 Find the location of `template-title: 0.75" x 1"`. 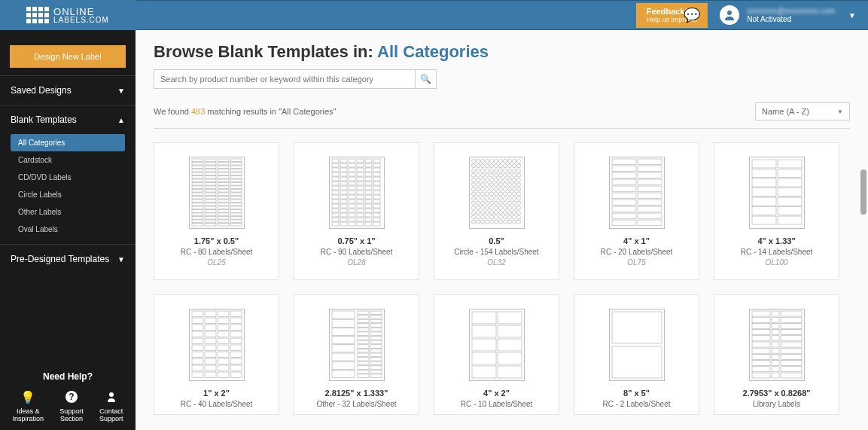

template-title: 0.75" x 1" is located at coordinates (357, 241).